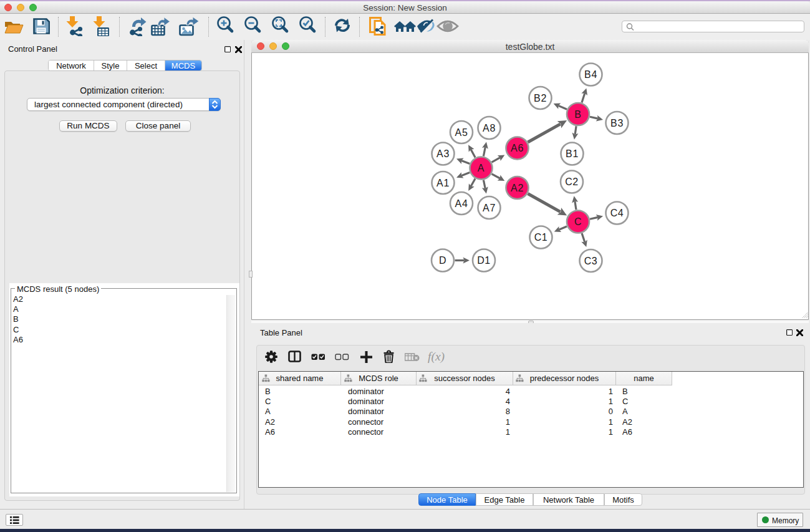 Image resolution: width=810 pixels, height=532 pixels. Describe the element at coordinates (577, 115) in the screenshot. I see `svg-text: B` at that location.